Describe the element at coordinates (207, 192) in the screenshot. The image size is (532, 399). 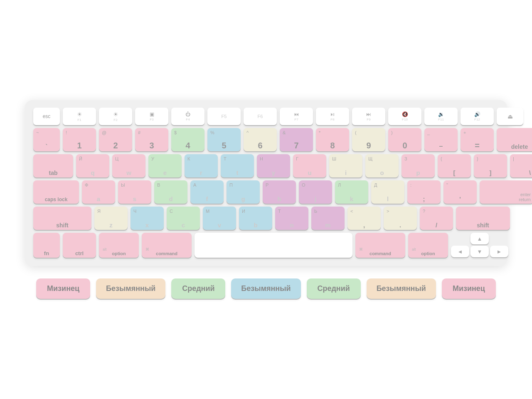
I see `key-f: А f` at that location.